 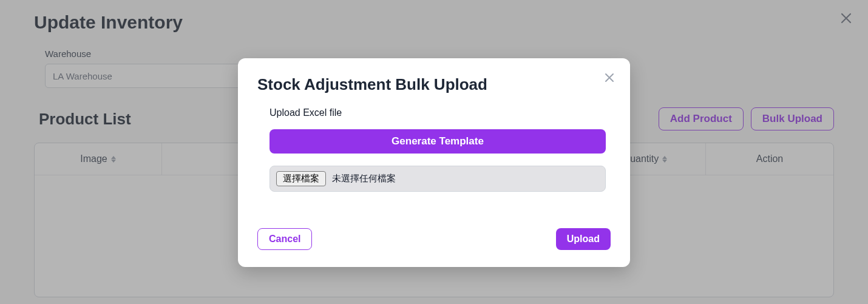 I want to click on file-input: 選擇檔案 未選擇任何檔案, so click(x=438, y=178).